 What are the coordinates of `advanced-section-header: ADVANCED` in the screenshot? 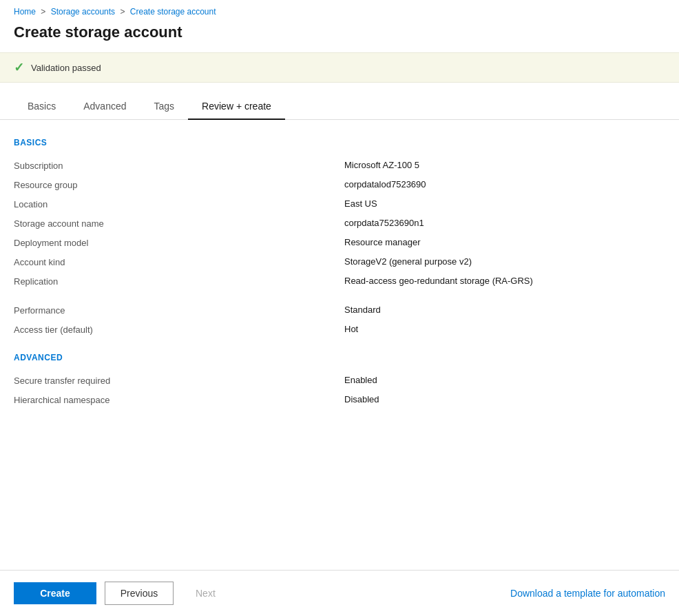 It's located at (340, 358).